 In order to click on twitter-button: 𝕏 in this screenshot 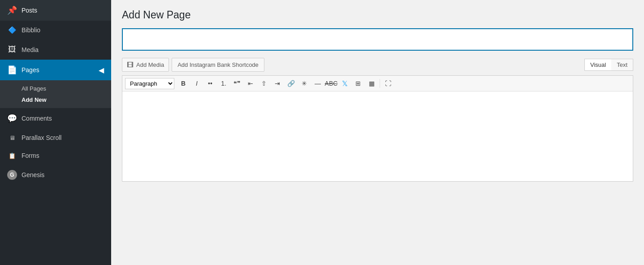, I will do `click(345, 83)`.